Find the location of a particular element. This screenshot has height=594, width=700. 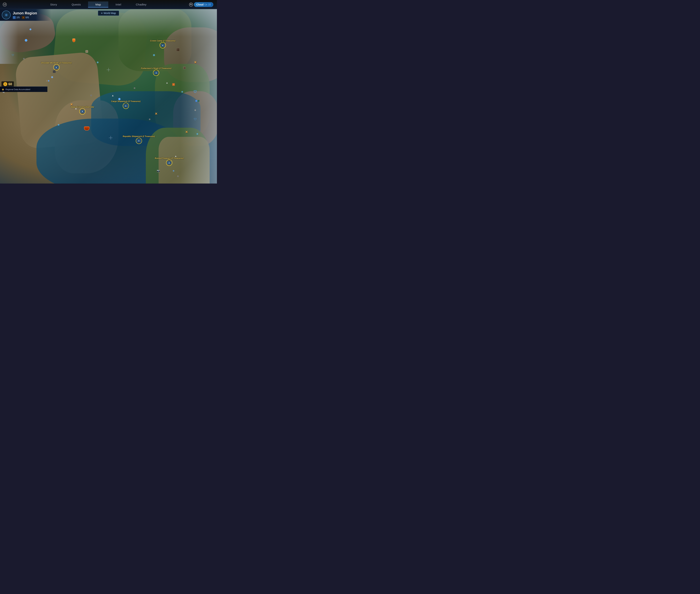

region-name: Junon Region is located at coordinates (25, 13).